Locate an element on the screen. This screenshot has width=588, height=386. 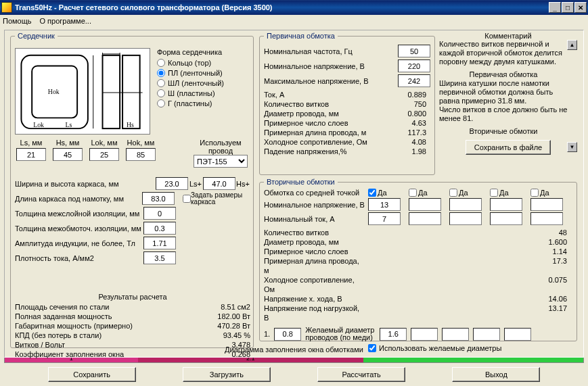
core-diagram: Hok Lok Ls Hs is located at coordinates (83, 91).